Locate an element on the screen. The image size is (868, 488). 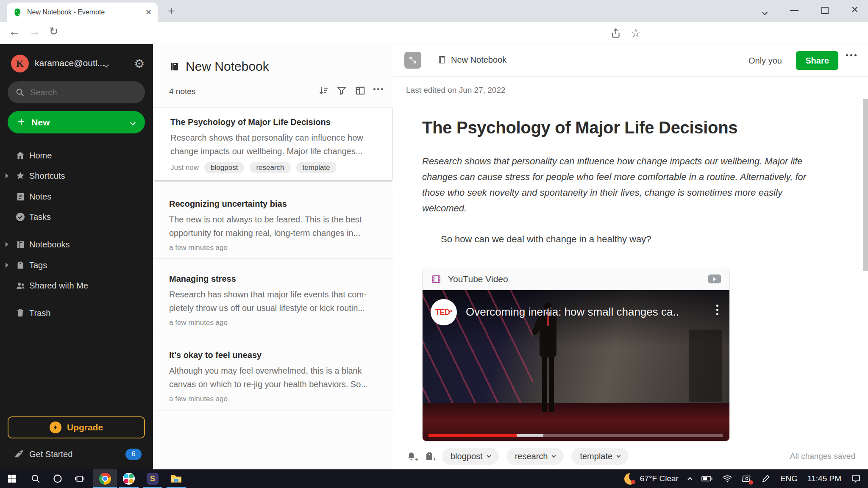
tag-pill-template: template is located at coordinates (600, 456).